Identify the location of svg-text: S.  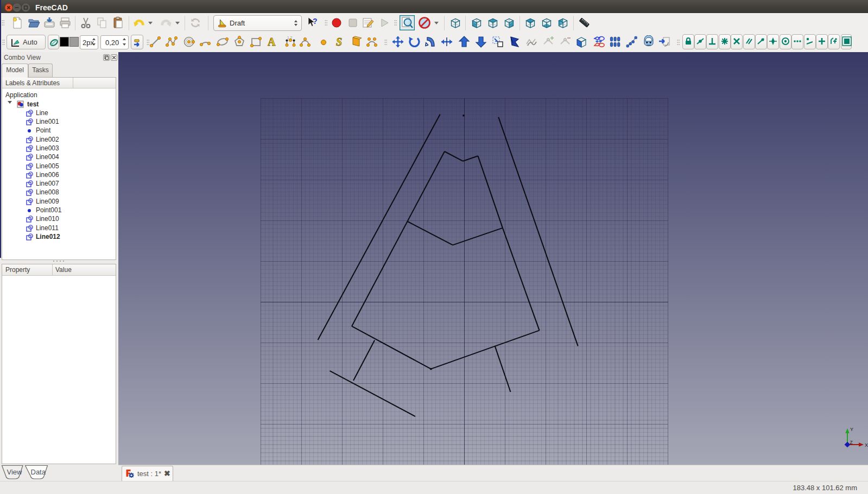
(339, 42).